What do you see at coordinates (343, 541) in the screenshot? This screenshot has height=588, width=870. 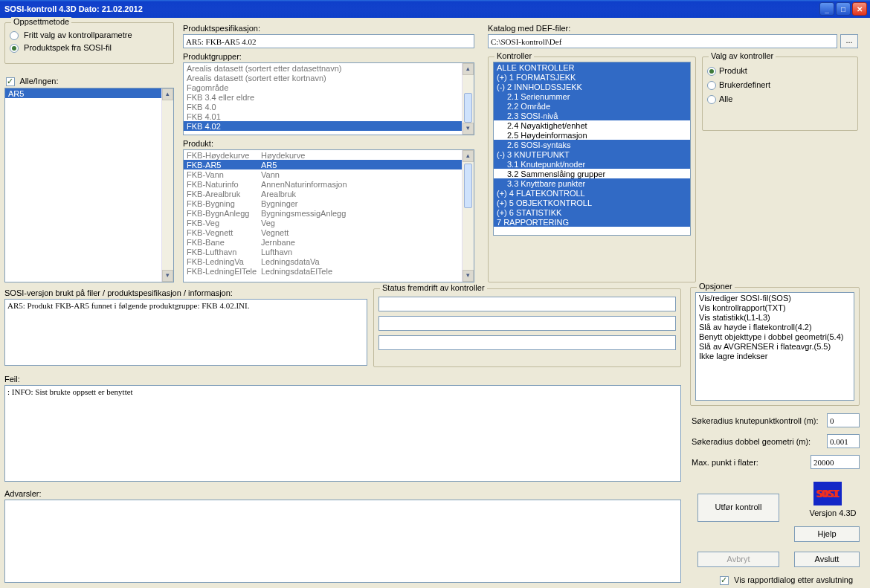 I see `advarsler-text` at bounding box center [343, 541].